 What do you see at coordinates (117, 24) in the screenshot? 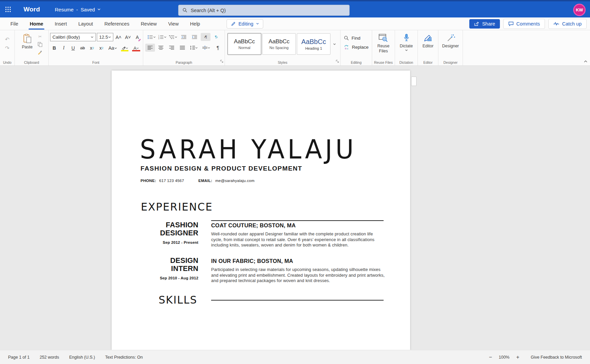
I see `tab-references: References` at bounding box center [117, 24].